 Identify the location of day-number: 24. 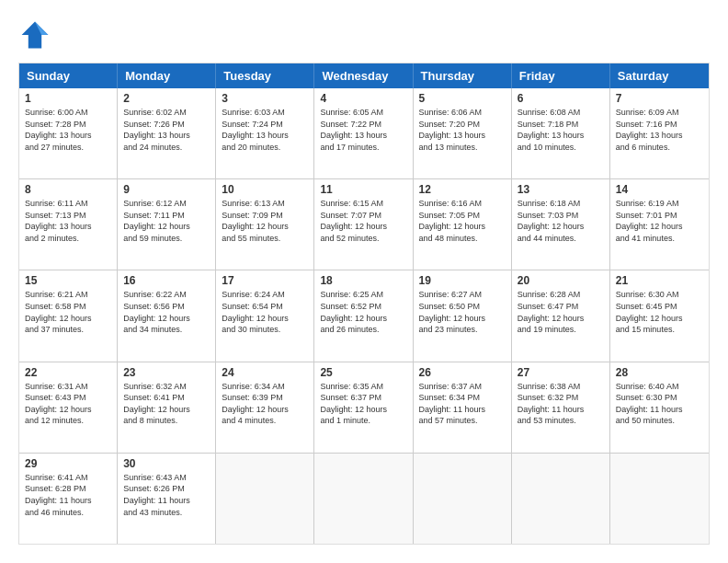
(265, 373).